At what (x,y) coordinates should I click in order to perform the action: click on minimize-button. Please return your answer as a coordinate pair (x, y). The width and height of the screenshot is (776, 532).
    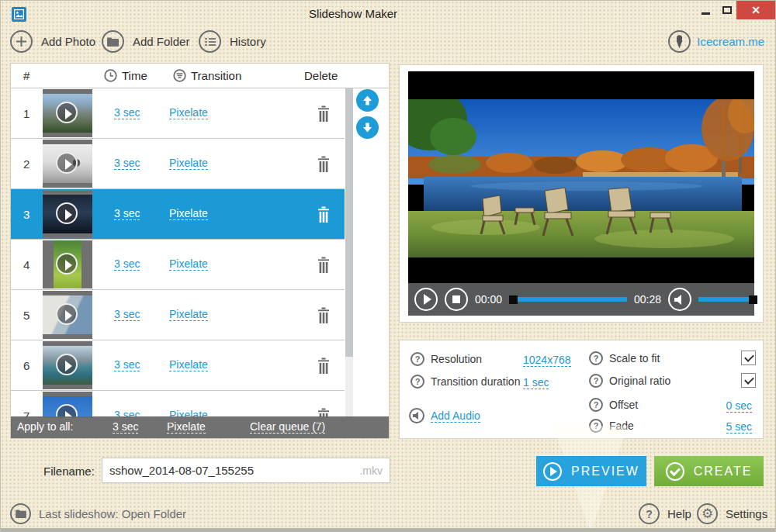
    Looking at the image, I should click on (705, 10).